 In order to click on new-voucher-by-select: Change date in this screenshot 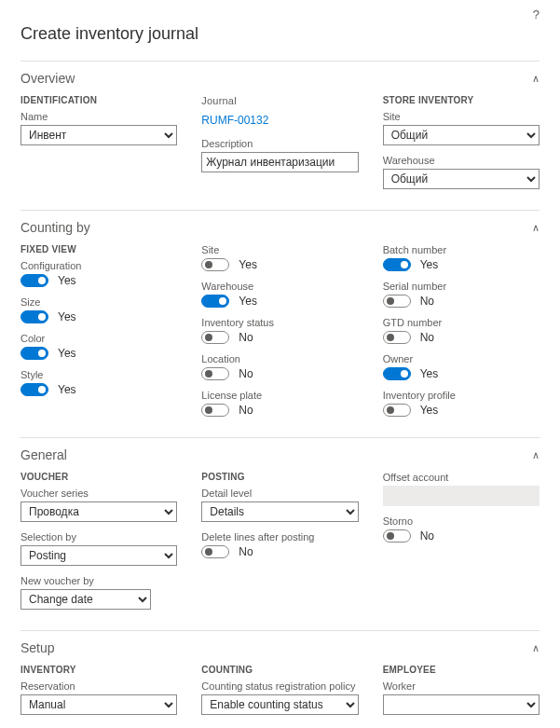, I will do `click(86, 599)`.